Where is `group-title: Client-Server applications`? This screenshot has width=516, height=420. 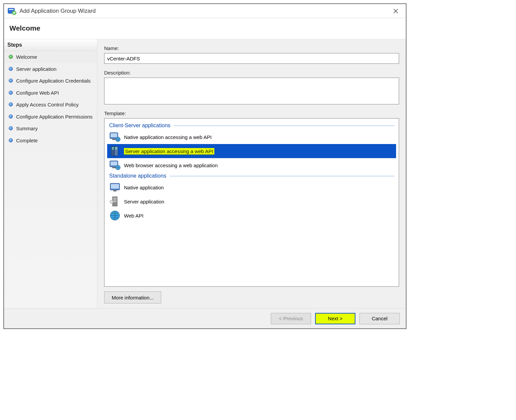 group-title: Client-Server applications is located at coordinates (140, 126).